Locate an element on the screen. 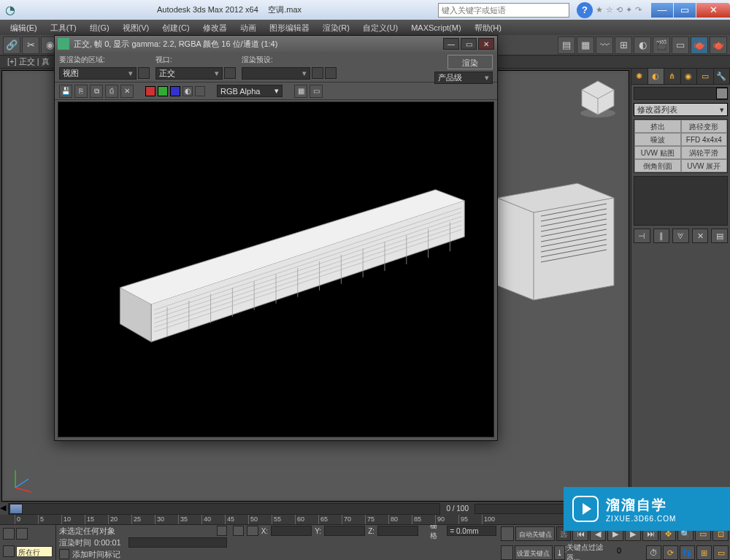 The width and height of the screenshot is (730, 560). tab-create-icon: ✺ is located at coordinates (639, 76).